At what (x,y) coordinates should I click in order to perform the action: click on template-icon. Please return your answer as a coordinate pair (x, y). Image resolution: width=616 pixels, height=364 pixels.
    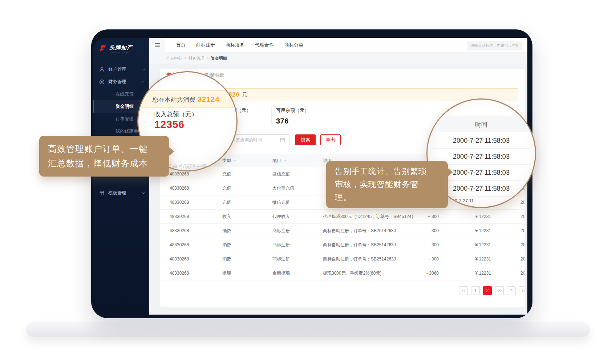
    Looking at the image, I should click on (102, 193).